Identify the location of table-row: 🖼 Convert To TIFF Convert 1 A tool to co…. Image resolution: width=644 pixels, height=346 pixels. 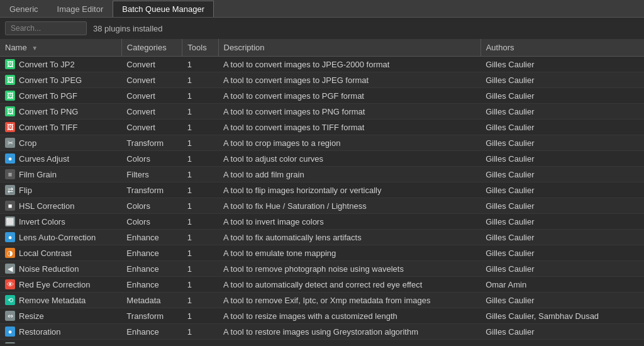
(322, 127).